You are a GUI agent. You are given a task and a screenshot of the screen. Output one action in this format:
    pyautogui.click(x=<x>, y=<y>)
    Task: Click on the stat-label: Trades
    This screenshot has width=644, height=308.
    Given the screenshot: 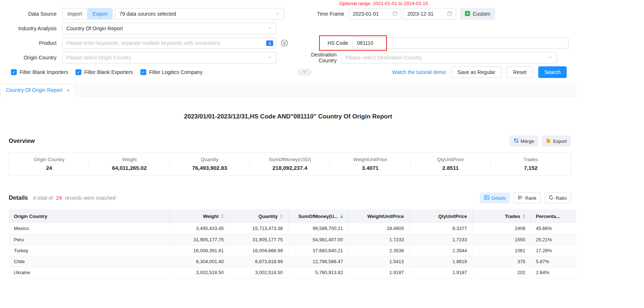 What is the action you would take?
    pyautogui.click(x=531, y=160)
    